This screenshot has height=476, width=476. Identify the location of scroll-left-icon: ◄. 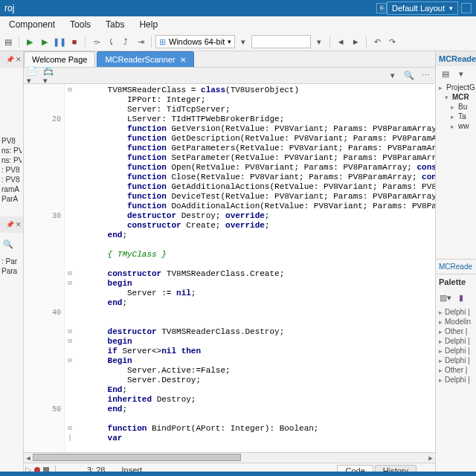
(28, 458).